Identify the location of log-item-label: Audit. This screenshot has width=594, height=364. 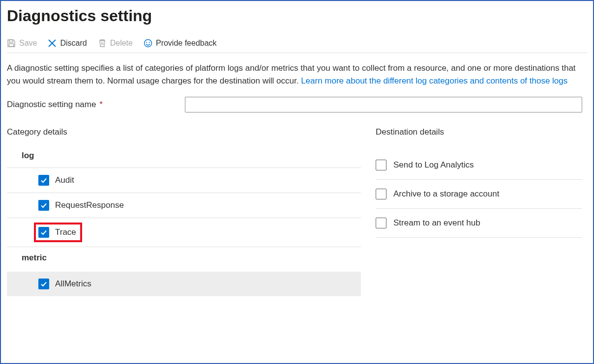
(65, 180).